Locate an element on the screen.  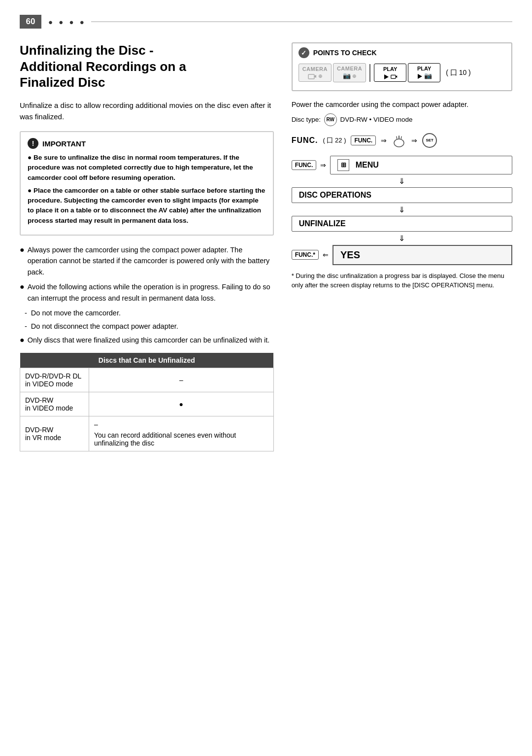
dash-text-2: Do not disconnect the compact power adap… is located at coordinates (104, 326).